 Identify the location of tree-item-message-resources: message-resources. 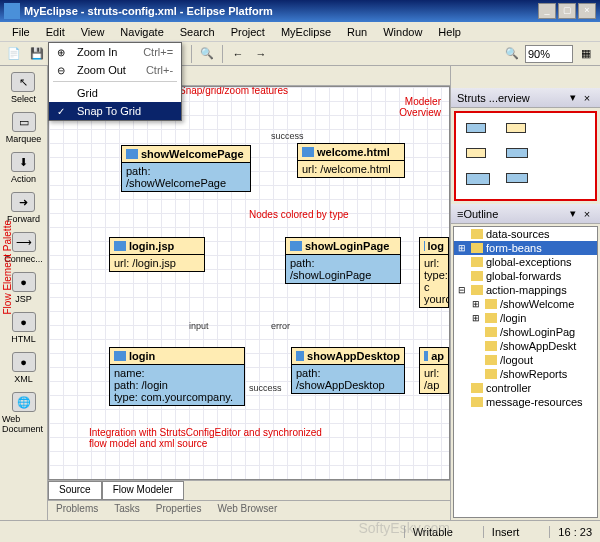
(526, 402).